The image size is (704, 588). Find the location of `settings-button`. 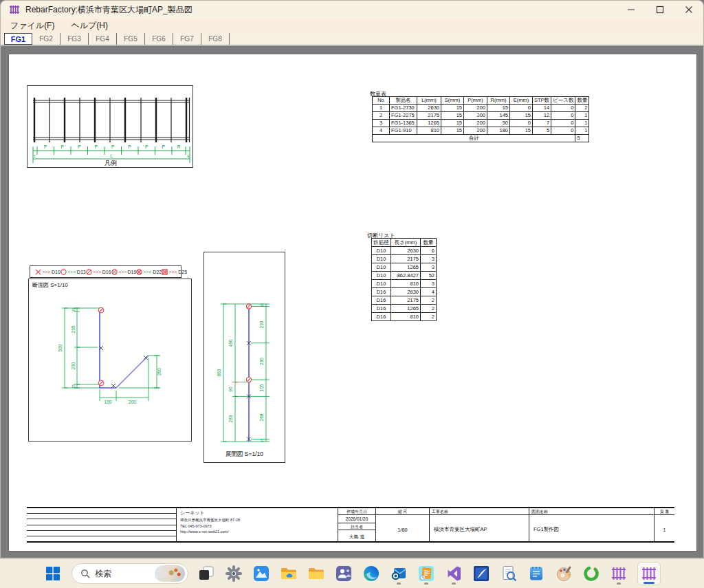

settings-button is located at coordinates (234, 574).